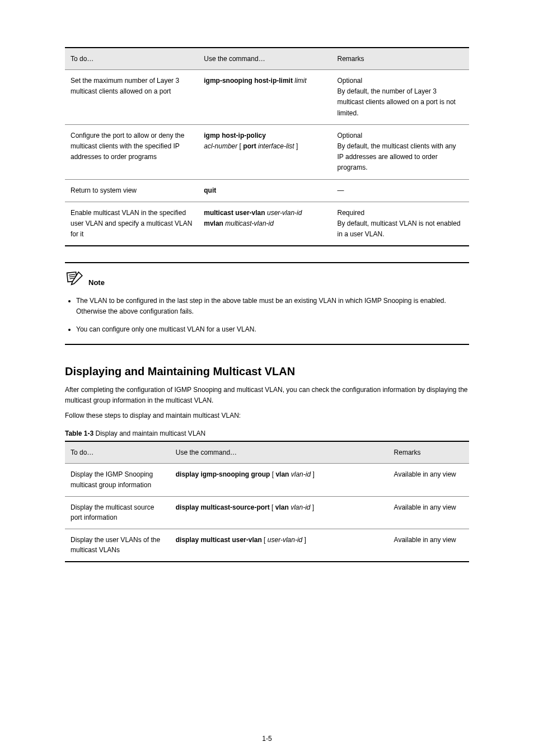  Describe the element at coordinates (401, 224) in the screenshot. I see `cell-remarks: Required By default, multicast VLAN is n…` at that location.